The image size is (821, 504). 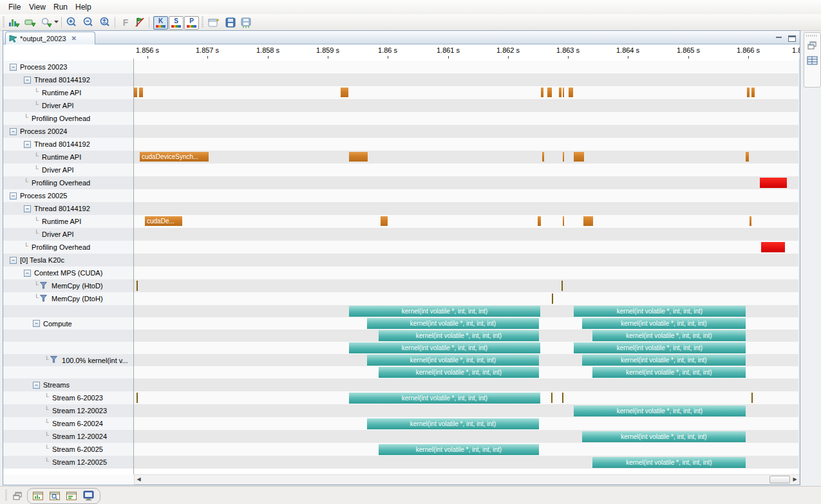 I want to click on collect-metrics-icon, so click(x=30, y=22).